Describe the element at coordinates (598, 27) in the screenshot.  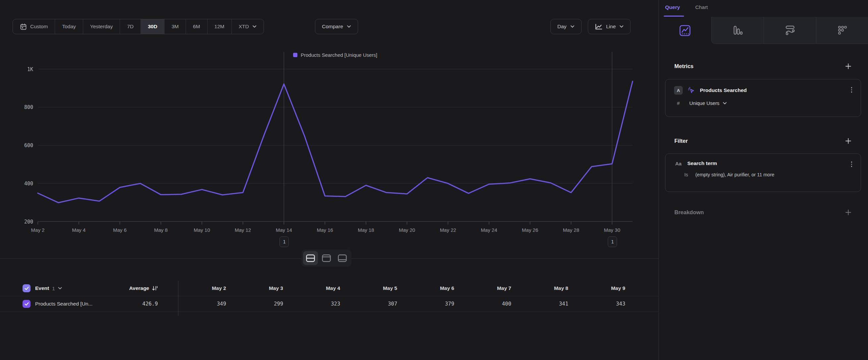
I see `line-chart-icon` at that location.